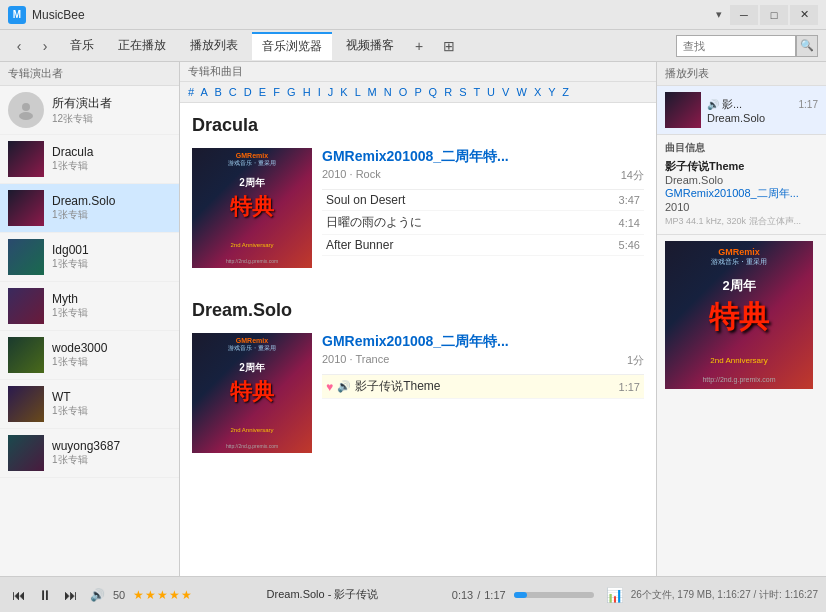  Describe the element at coordinates (292, 46) in the screenshot. I see `tab-music-browser: 音乐浏览器` at that location.